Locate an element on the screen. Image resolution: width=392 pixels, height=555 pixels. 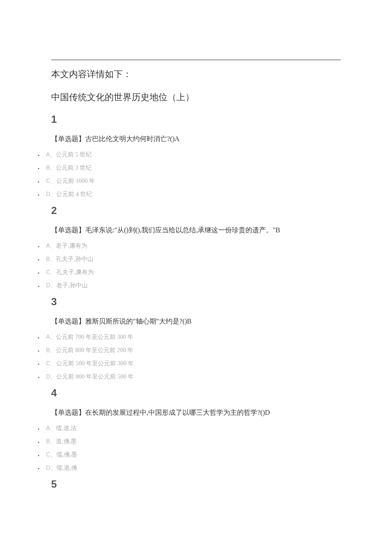
question-number: 3 is located at coordinates (196, 302).